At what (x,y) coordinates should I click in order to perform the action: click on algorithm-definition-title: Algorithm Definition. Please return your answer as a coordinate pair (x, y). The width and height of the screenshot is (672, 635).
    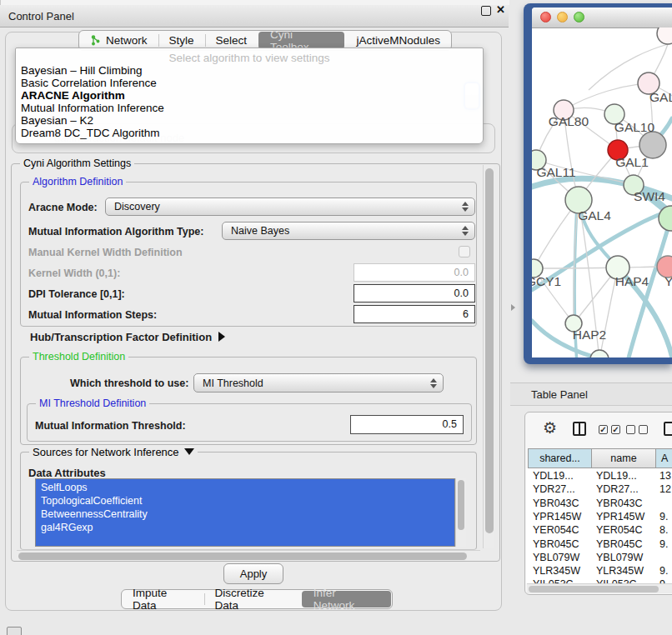
    Looking at the image, I should click on (78, 182).